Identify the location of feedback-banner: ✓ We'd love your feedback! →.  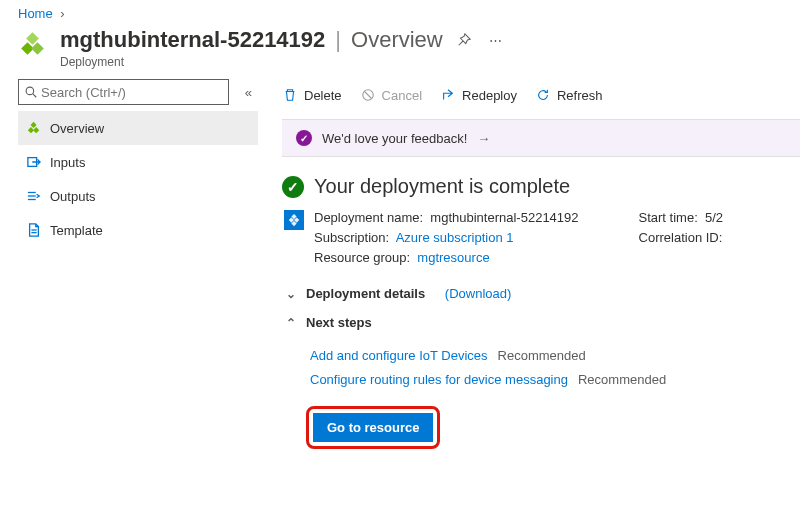
(541, 138).